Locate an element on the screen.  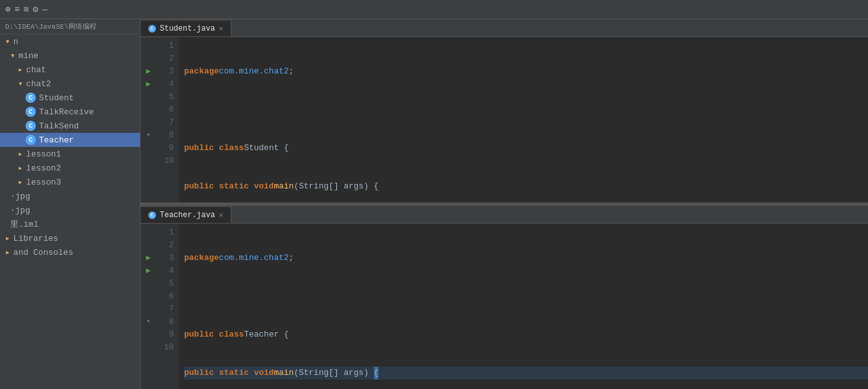
line-num: 9 is located at coordinates (167, 335).